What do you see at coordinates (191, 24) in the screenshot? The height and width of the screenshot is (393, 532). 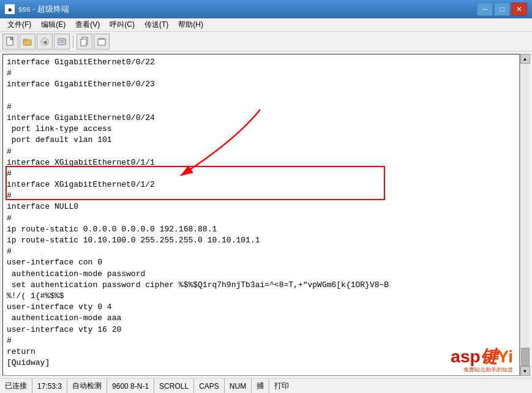 I see `menu-help: 帮助(H)` at bounding box center [191, 24].